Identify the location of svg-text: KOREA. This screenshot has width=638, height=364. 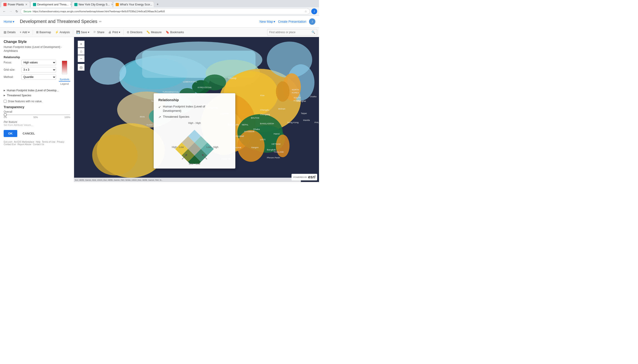
(297, 100).